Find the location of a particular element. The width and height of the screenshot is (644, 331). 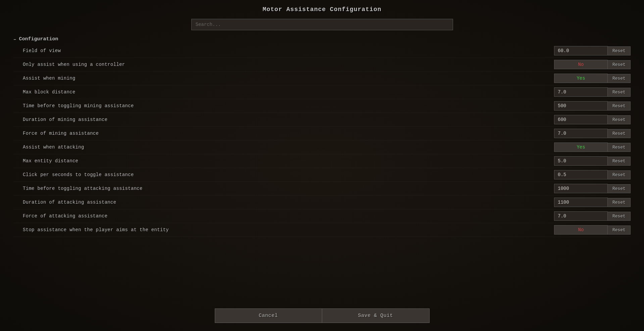

section-label: Configuration is located at coordinates (38, 39).